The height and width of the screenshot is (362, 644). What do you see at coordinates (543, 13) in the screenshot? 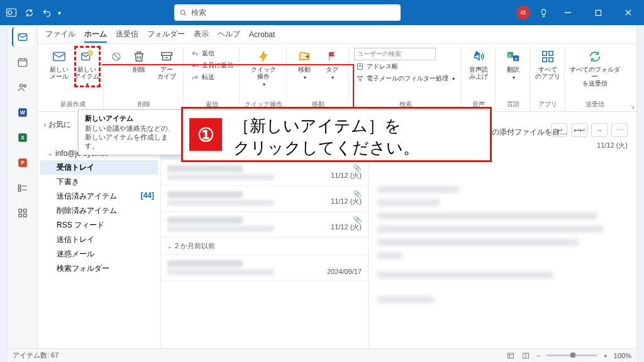
I see `lightbulb-icon` at bounding box center [543, 13].